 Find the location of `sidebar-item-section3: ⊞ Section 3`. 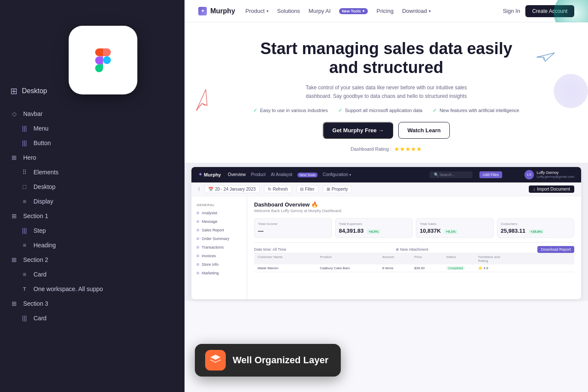

sidebar-item-section3: ⊞ Section 3 is located at coordinates (92, 304).